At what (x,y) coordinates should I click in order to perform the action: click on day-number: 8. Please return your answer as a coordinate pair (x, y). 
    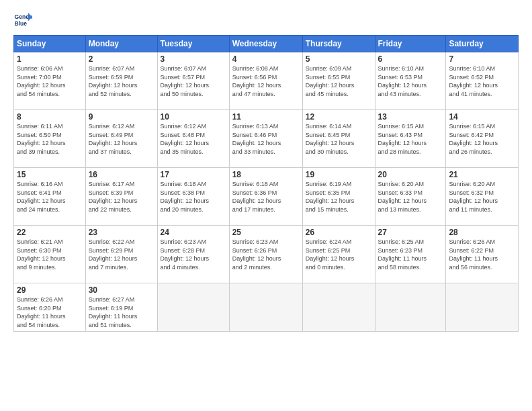
    Looking at the image, I should click on (50, 117).